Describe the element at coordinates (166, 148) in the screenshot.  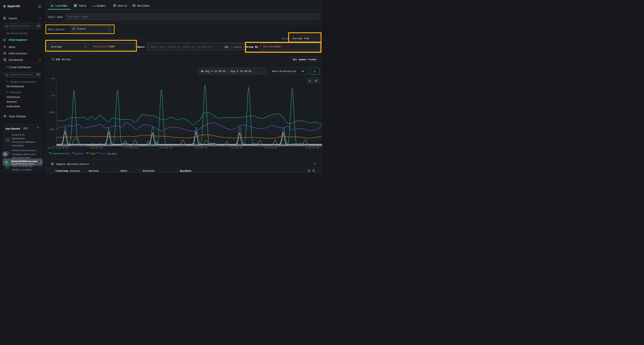
I see `svg-text: 3:55:00 PM` at that location.